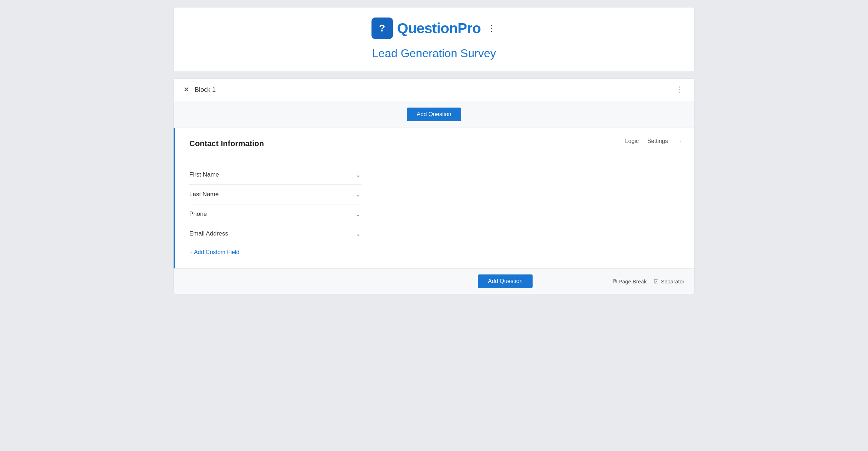 This screenshot has width=868, height=451. What do you see at coordinates (275, 204) in the screenshot?
I see `form-fields: First Name ⌄ Last Name ⌄ Phone ⌄ Email A…` at bounding box center [275, 204].